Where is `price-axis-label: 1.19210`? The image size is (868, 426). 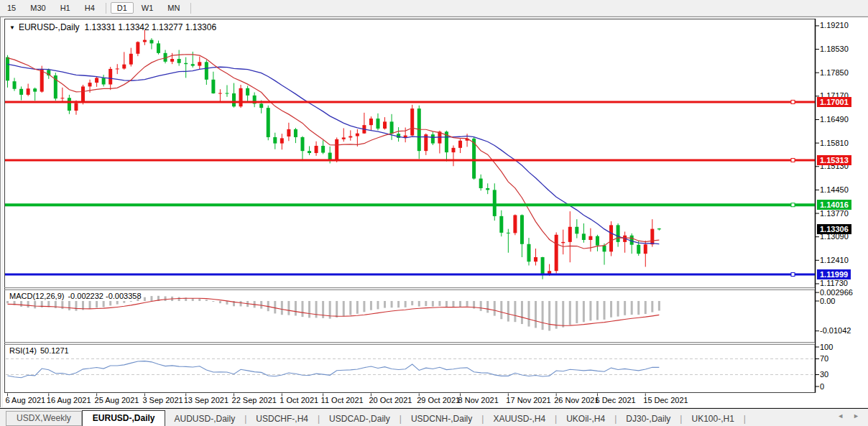 price-axis-label: 1.19210 is located at coordinates (834, 25).